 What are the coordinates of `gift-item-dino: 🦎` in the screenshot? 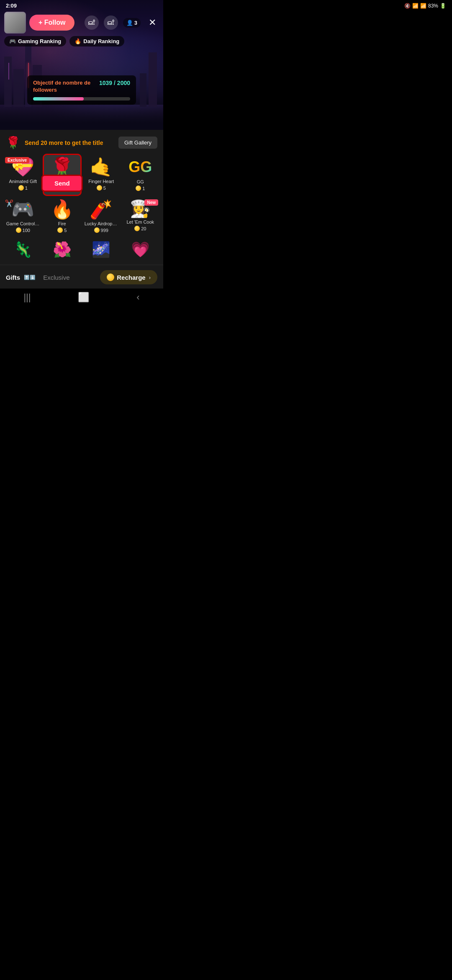 It's located at (23, 251).